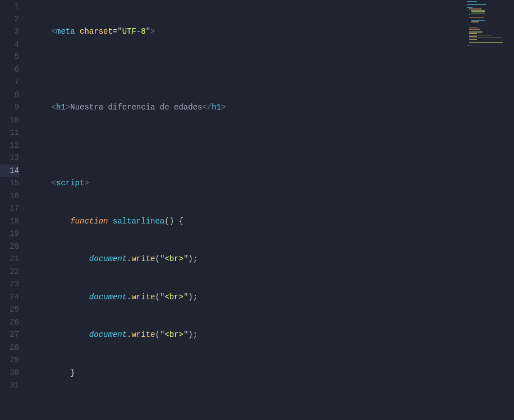  Describe the element at coordinates (271, 221) in the screenshot. I see `code-line: function saltarlinea() {` at that location.